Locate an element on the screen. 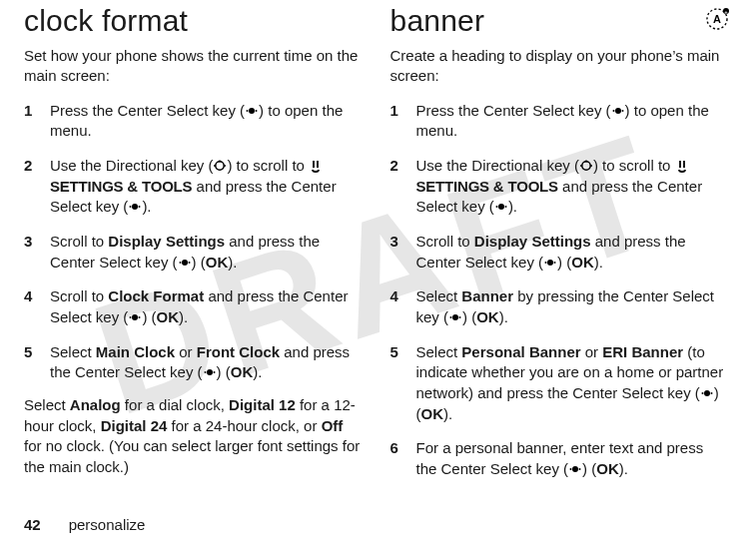 The image size is (756, 549). list-item: 4 Select Banner by pressing the Center S… is located at coordinates (559, 307).